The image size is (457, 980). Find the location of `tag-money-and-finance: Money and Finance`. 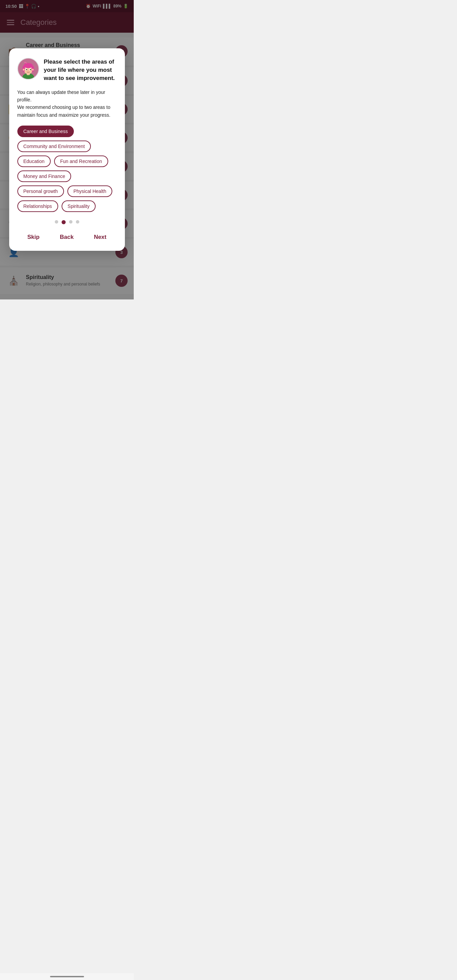

tag-money-and-finance: Money and Finance is located at coordinates (45, 177).